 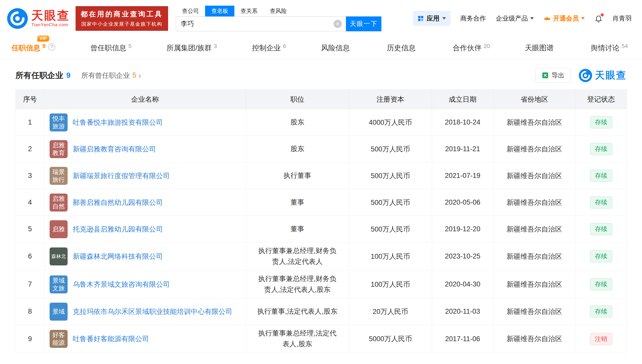 What do you see at coordinates (609, 48) in the screenshot?
I see `nav-tab: 舆情讨论 54` at bounding box center [609, 48].